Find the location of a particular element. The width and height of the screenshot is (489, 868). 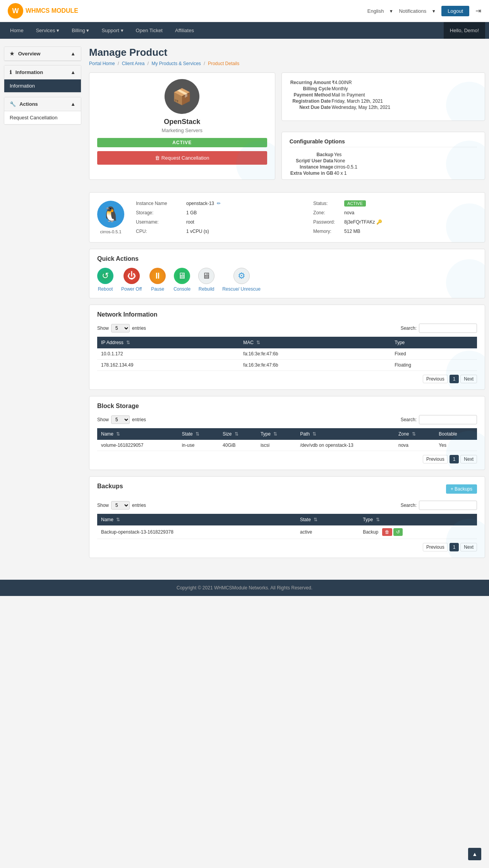

network-search-input is located at coordinates (448, 328).